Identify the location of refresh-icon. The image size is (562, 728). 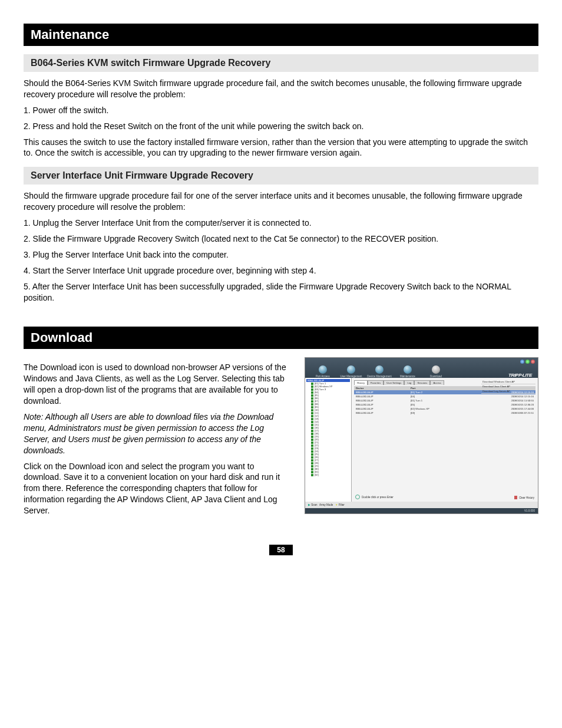
(358, 497).